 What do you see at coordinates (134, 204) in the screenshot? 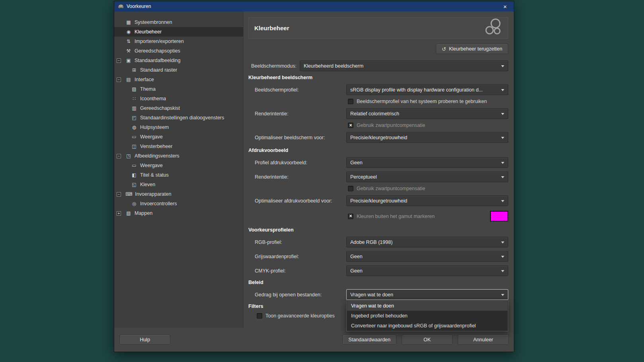
I see `input-controllers-icon: ◎` at bounding box center [134, 204].